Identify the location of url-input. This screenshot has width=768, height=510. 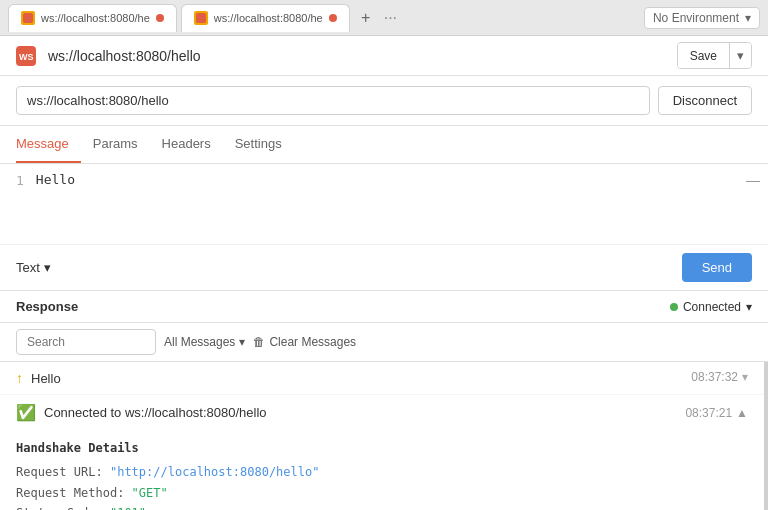
(333, 100).